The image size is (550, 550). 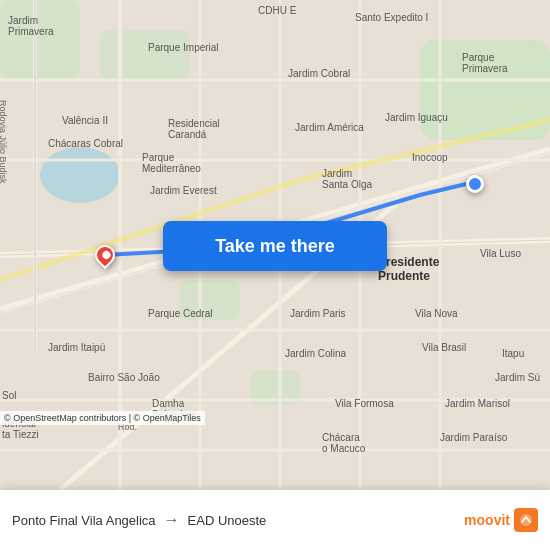 What do you see at coordinates (526, 520) in the screenshot?
I see `moovit-icon` at bounding box center [526, 520].